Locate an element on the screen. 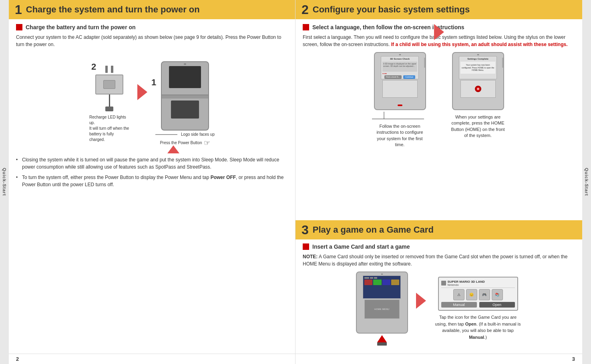  game-card-slot-visual is located at coordinates (382, 344).